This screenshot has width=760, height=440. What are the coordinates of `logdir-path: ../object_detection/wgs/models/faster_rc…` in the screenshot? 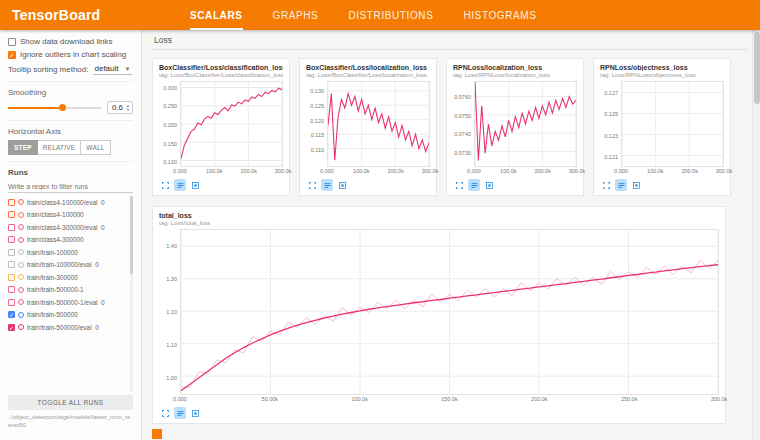 It's located at (70, 422).